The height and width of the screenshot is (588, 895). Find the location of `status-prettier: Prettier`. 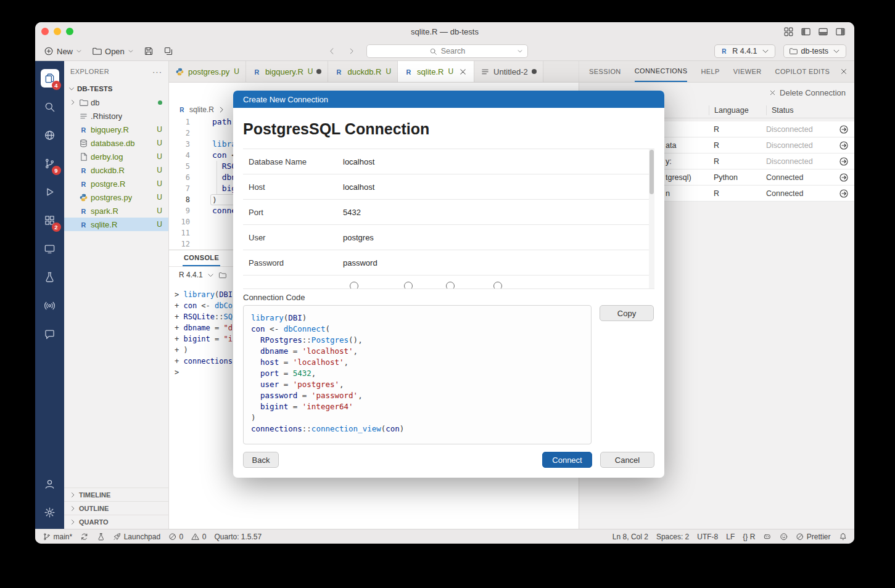

status-prettier: Prettier is located at coordinates (813, 537).